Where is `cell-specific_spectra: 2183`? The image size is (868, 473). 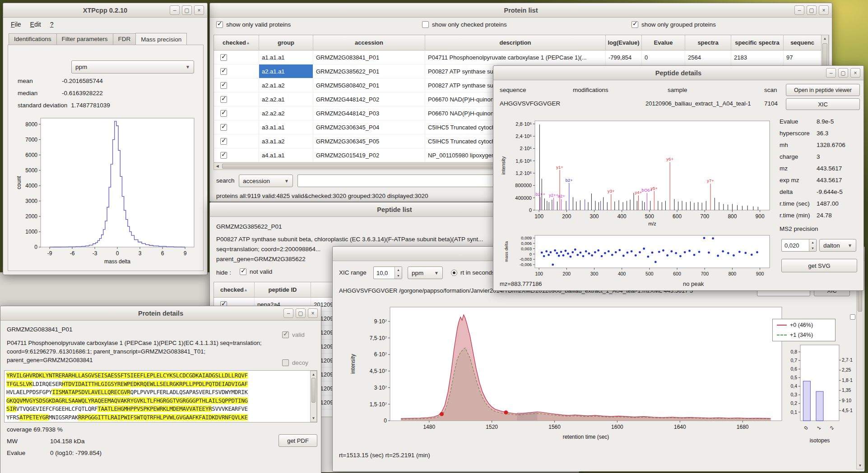 cell-specific_spectra: 2183 is located at coordinates (757, 57).